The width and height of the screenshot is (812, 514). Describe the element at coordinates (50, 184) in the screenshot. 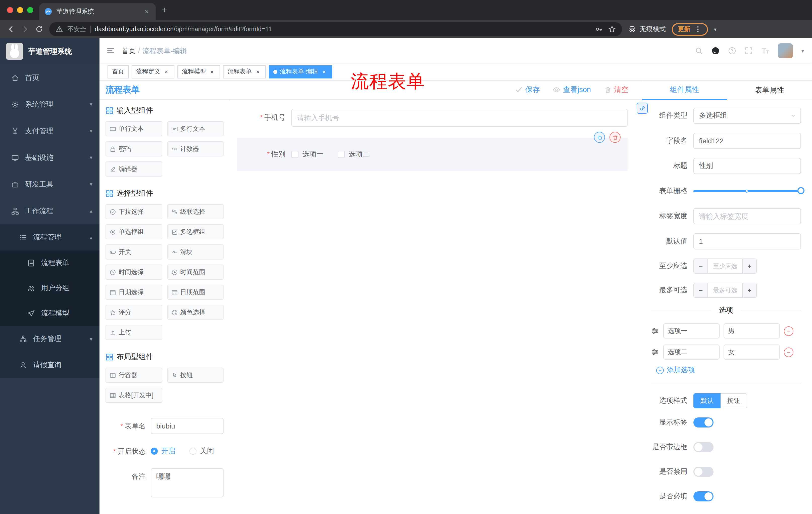

I see `sidebar-item-dev-tools: 研发工具 ▾` at that location.